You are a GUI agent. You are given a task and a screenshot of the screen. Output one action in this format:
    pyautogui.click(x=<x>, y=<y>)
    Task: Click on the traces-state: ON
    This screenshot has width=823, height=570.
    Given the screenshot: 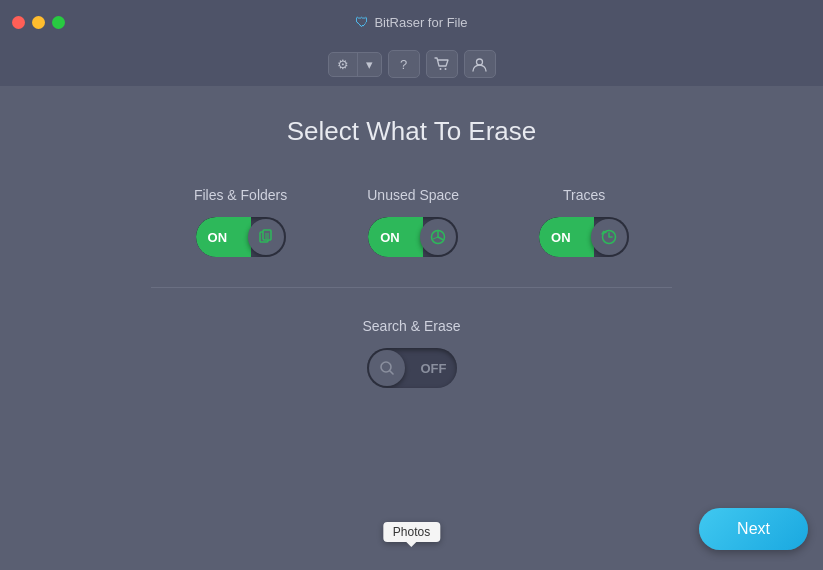 What is the action you would take?
    pyautogui.click(x=561, y=238)
    